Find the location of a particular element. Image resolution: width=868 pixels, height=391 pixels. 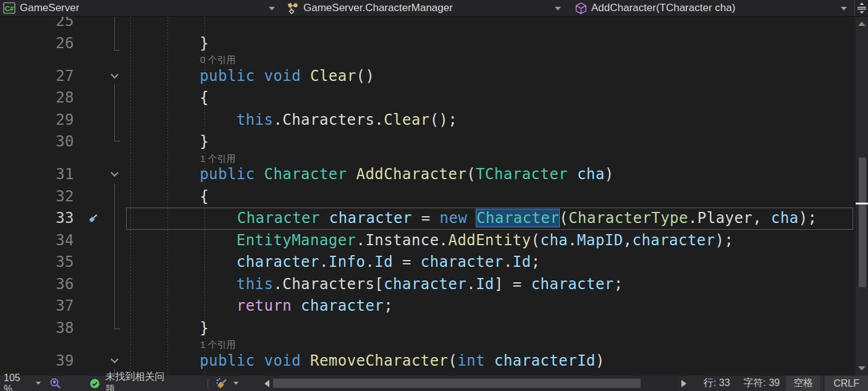

line-number: 35 is located at coordinates (37, 263).